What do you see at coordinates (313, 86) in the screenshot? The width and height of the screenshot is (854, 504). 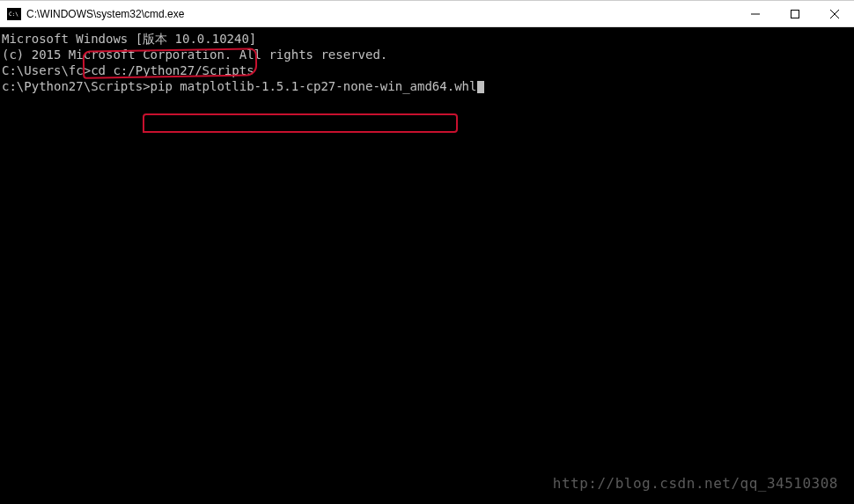 I see `command-text: pip matplotlib-1.5.1-cp27-none-win_amd64…` at bounding box center [313, 86].